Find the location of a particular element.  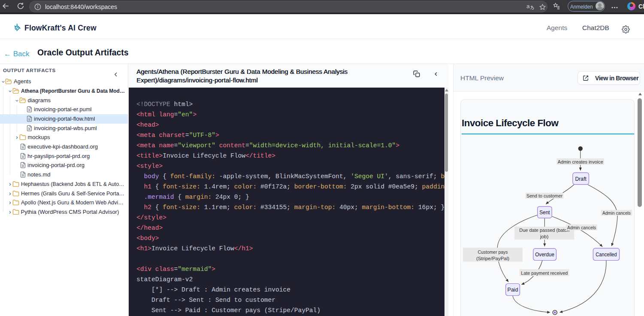

svg-text: Overdue is located at coordinates (545, 255).